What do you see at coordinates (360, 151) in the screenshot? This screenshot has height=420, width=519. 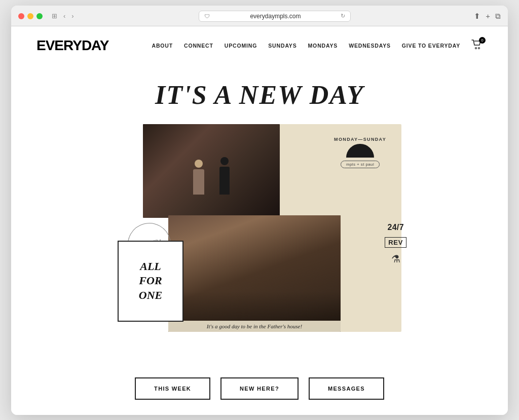 I see `semicircle-icon` at bounding box center [360, 151].